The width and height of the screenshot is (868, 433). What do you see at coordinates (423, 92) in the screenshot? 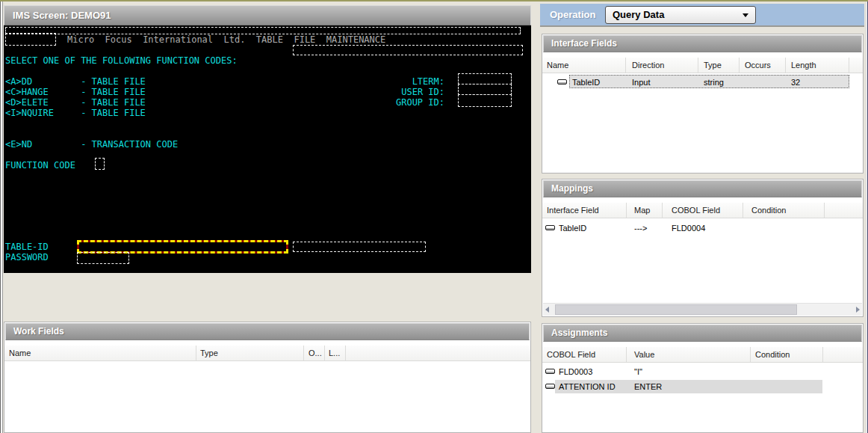
I see `terminal-userid-label: USER ID:` at bounding box center [423, 92].